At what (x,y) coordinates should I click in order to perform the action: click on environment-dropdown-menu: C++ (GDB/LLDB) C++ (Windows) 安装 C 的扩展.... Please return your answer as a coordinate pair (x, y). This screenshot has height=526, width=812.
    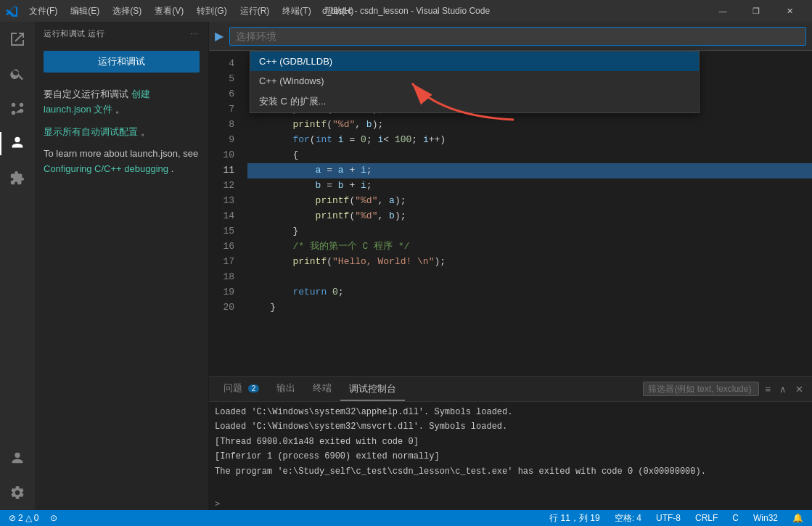
    Looking at the image, I should click on (475, 82).